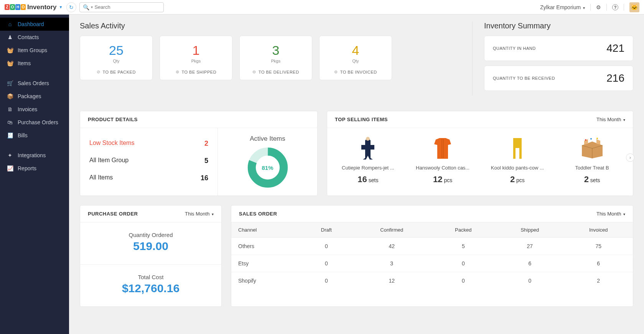 This screenshot has width=644, height=334. Describe the element at coordinates (463, 246) in the screenshot. I see `table-cell: 5` at that location.